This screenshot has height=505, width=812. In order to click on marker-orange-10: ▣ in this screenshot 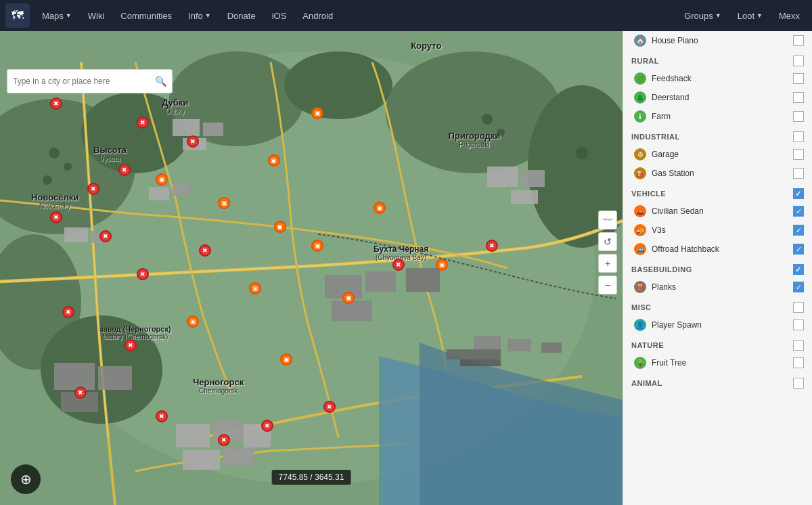, I will do `click(442, 265)`.